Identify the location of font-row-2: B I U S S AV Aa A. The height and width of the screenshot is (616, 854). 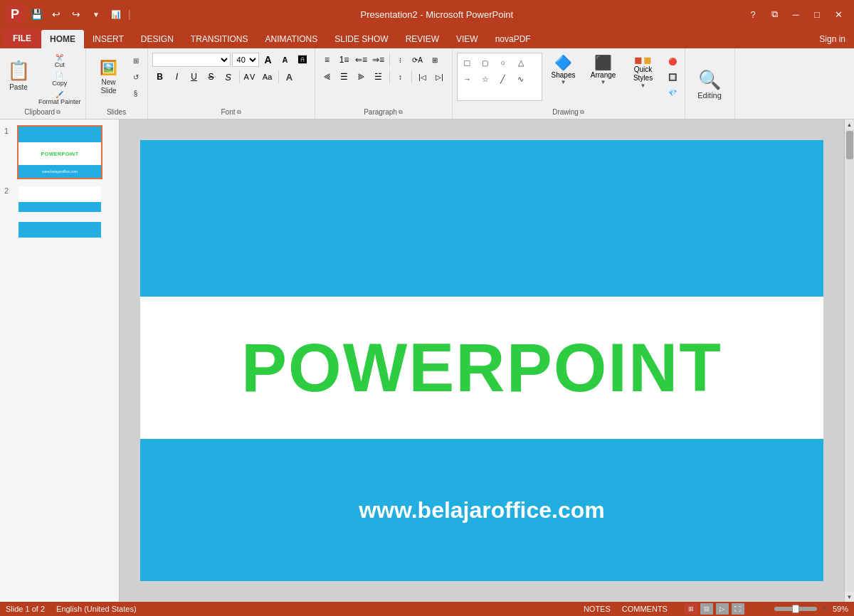
(225, 77).